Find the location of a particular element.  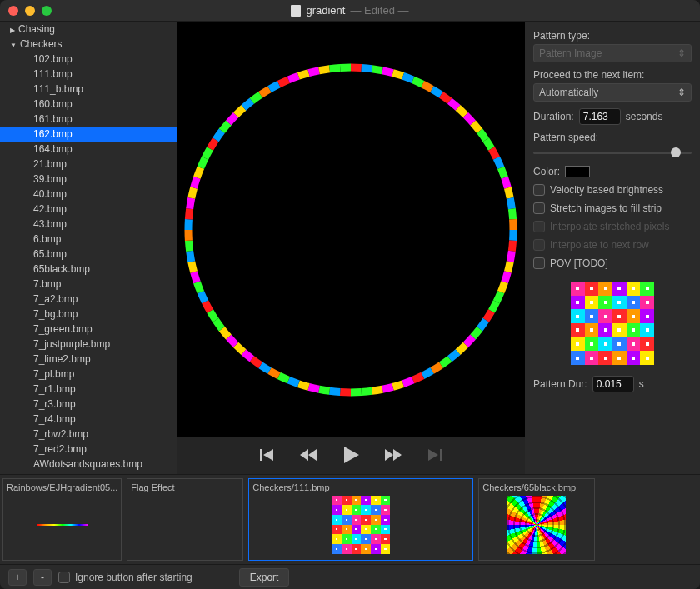

window-controls is located at coordinates (30, 11).